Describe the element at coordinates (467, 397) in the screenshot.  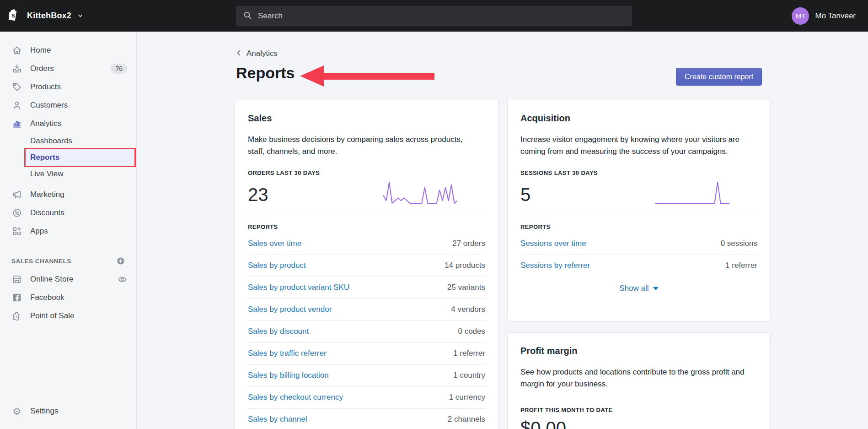
I see `report-value: 1 currency` at that location.